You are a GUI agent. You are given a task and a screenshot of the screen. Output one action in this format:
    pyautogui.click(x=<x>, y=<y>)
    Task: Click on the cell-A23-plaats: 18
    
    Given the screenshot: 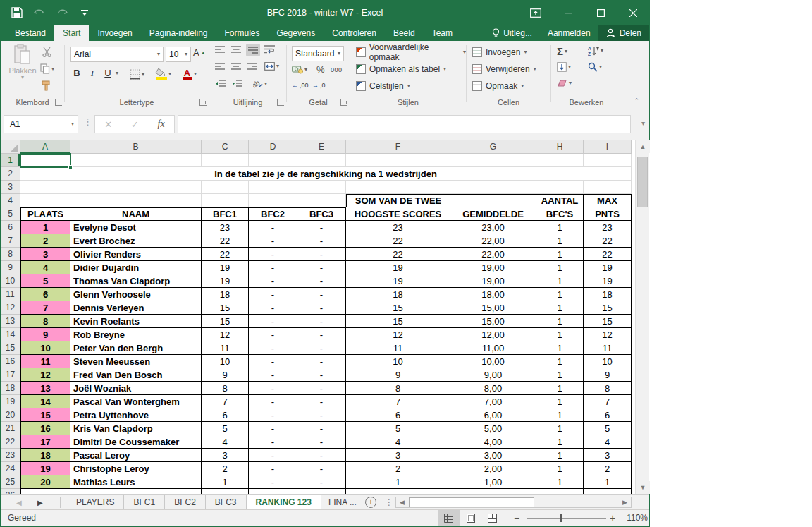 What is the action you would take?
    pyautogui.click(x=45, y=456)
    